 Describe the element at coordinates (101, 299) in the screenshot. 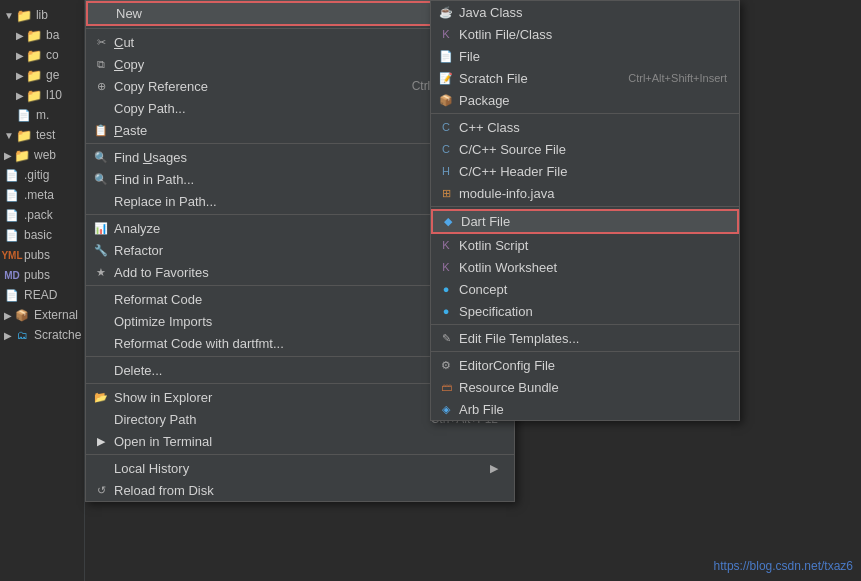

I see `reformat-icon` at that location.